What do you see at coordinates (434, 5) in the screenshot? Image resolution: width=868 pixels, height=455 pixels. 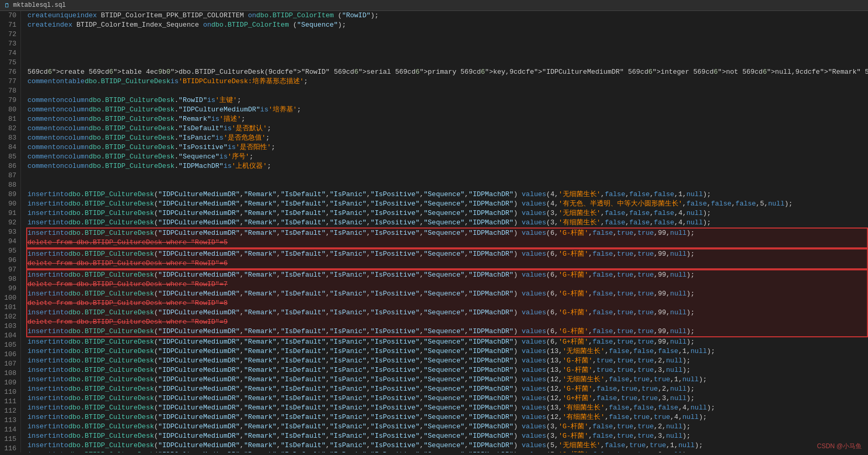 I see `title-bar: 🗒 mktablesql.sql` at bounding box center [434, 5].